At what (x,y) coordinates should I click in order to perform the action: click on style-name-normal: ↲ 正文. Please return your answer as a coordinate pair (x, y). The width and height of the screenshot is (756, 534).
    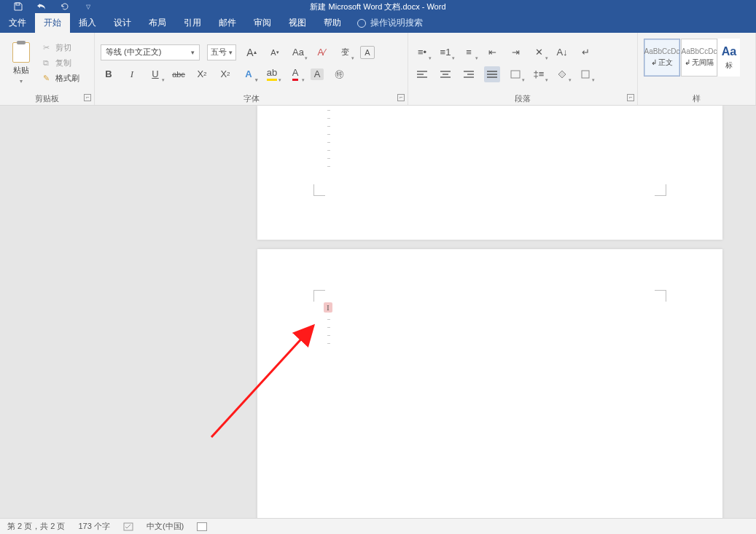
    Looking at the image, I should click on (662, 63).